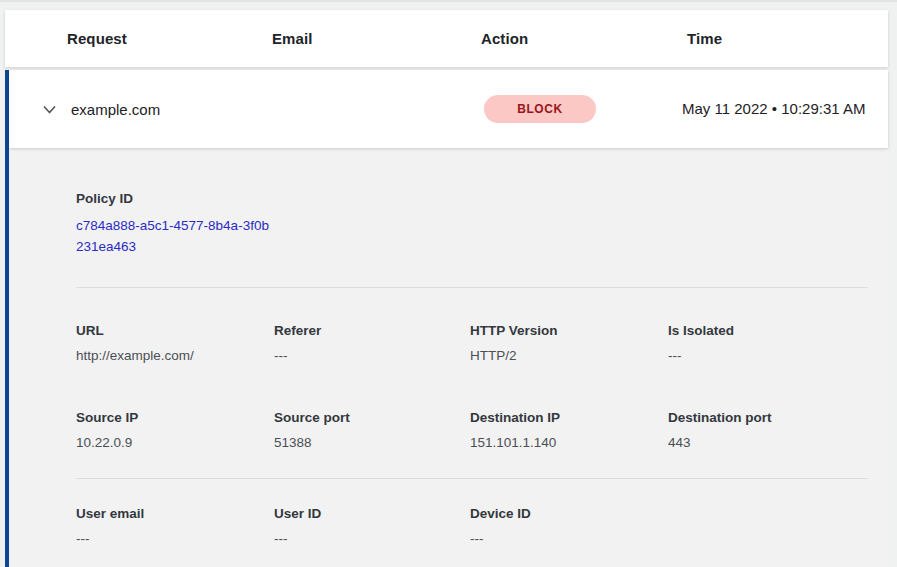  Describe the element at coordinates (768, 418) in the screenshot. I see `field-label: Destination port` at that location.